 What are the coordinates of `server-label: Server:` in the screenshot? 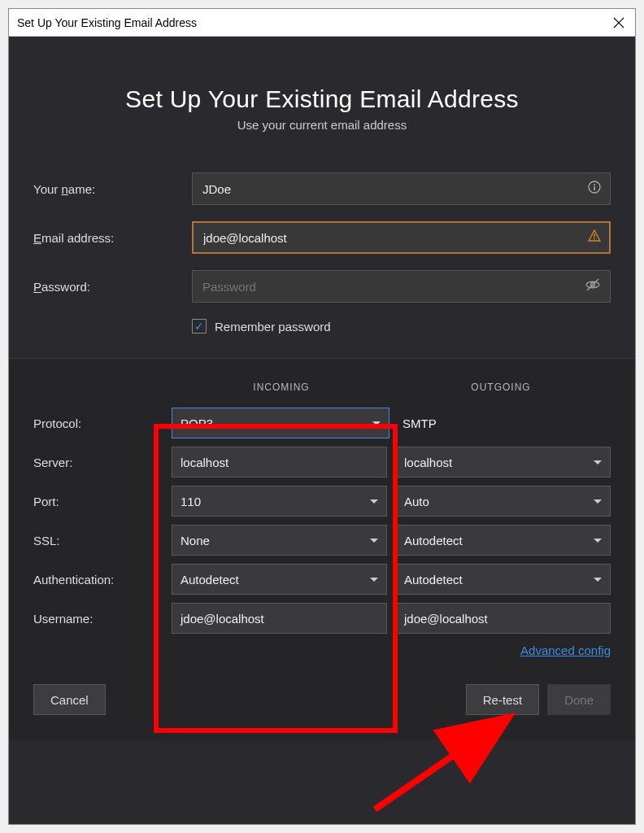 It's located at (102, 462).